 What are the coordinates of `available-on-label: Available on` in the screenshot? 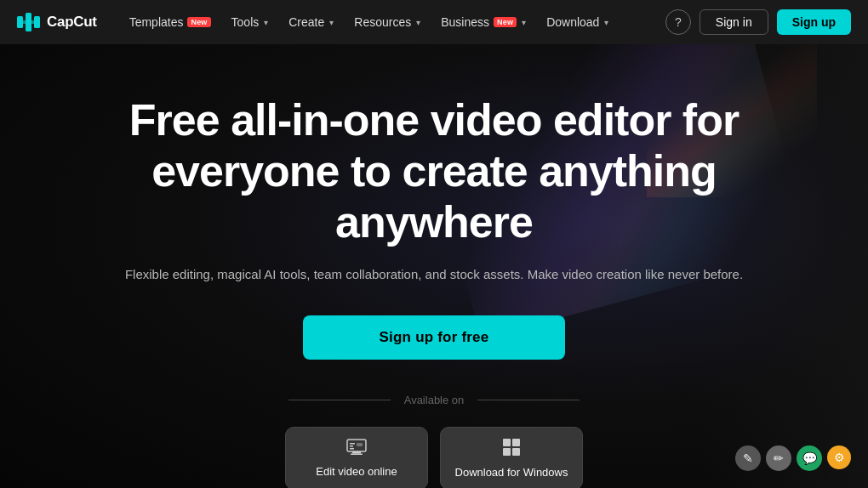 It's located at (434, 400).